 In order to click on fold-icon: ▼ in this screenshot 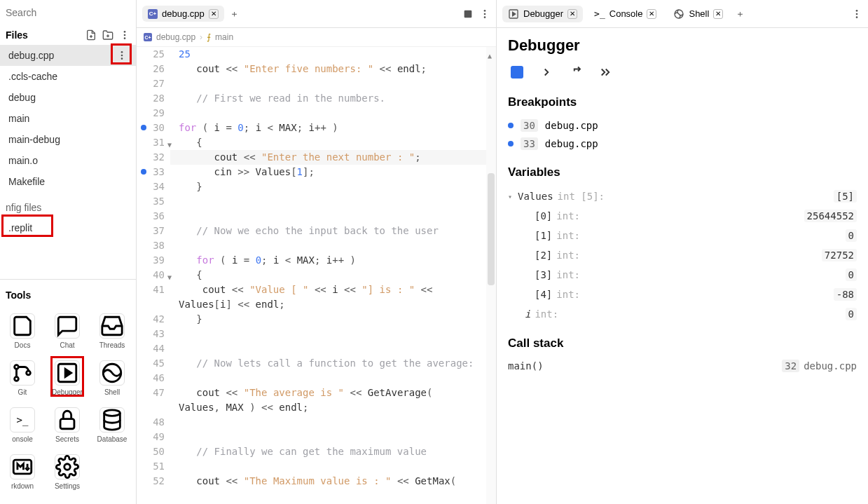, I will do `click(170, 144)`.